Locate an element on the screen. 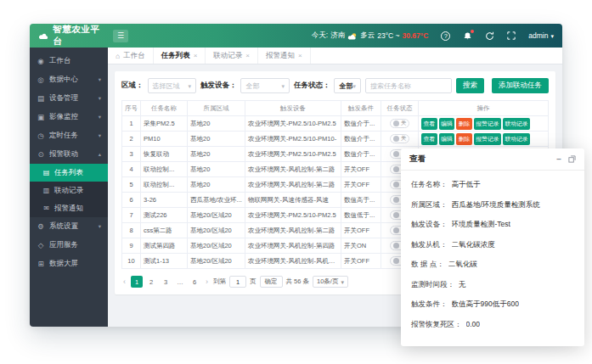 Image resolution: width=592 pixels, height=364 pixels. confirm-page-button: 确定 is located at coordinates (272, 282).